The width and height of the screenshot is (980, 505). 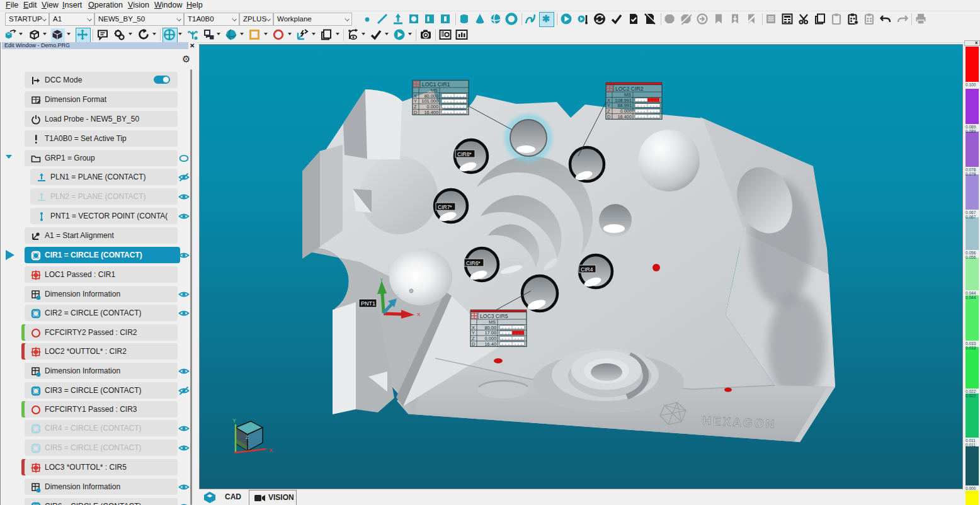 I want to click on svg-text: 88.991, so click(x=625, y=106).